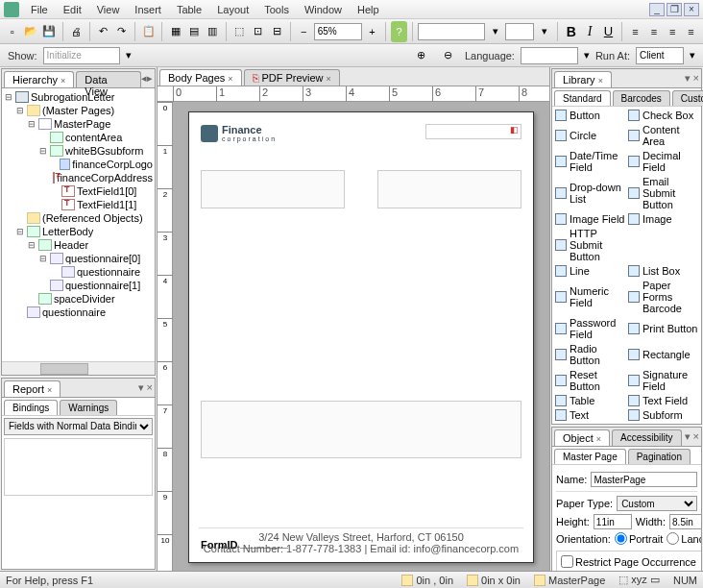 This screenshot has height=588, width=703. Describe the element at coordinates (590, 456) in the screenshot. I see `objtab-masterpage: Master Page` at that location.